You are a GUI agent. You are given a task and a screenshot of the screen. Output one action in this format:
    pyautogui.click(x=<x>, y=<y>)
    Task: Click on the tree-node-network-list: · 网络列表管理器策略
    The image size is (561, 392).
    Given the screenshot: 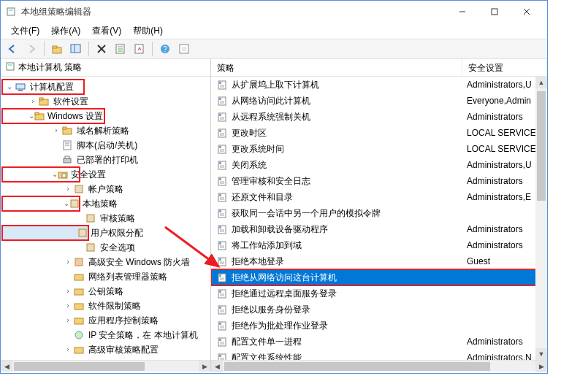 What is the action you would take?
    pyautogui.click(x=105, y=277)
    